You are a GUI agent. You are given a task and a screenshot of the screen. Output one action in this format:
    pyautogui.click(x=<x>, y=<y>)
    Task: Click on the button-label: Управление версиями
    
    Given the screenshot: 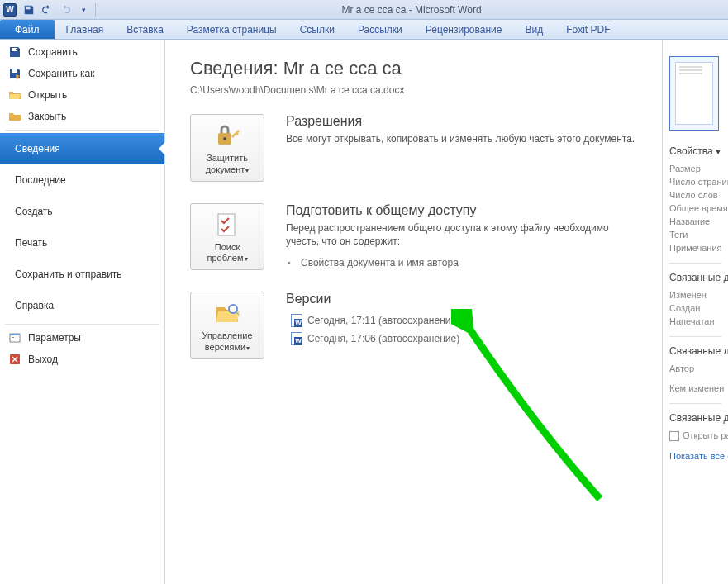 What is the action you would take?
    pyautogui.click(x=226, y=341)
    